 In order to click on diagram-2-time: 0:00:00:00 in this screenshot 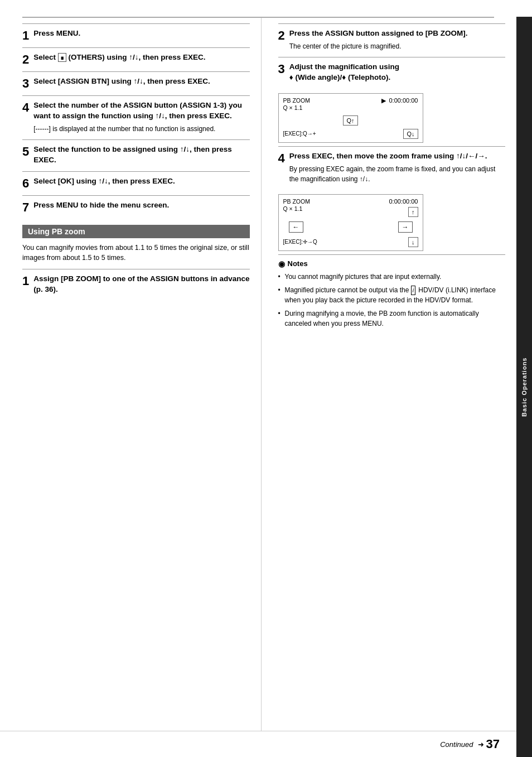, I will do `click(404, 201)`.